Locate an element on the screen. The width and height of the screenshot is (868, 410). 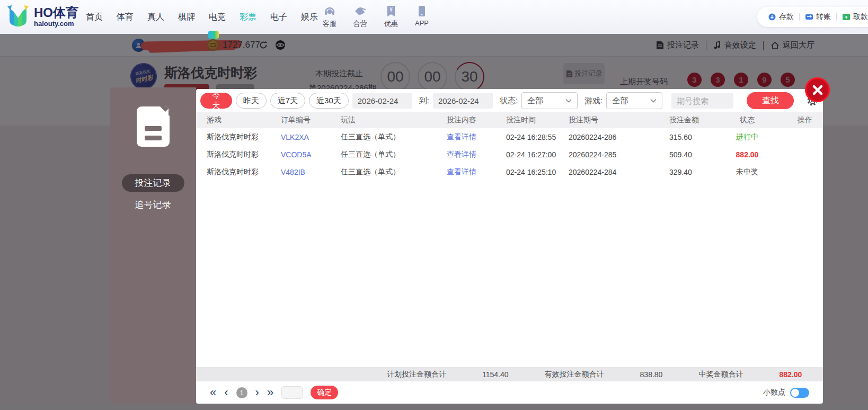
nav-cards: 棋牌 is located at coordinates (187, 17).